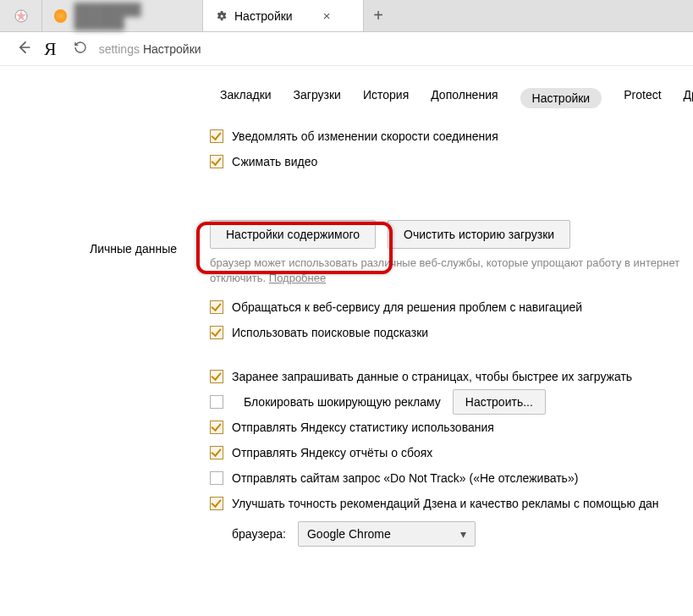  What do you see at coordinates (217, 136) in the screenshot?
I see `checkbox-conn-speed` at bounding box center [217, 136].